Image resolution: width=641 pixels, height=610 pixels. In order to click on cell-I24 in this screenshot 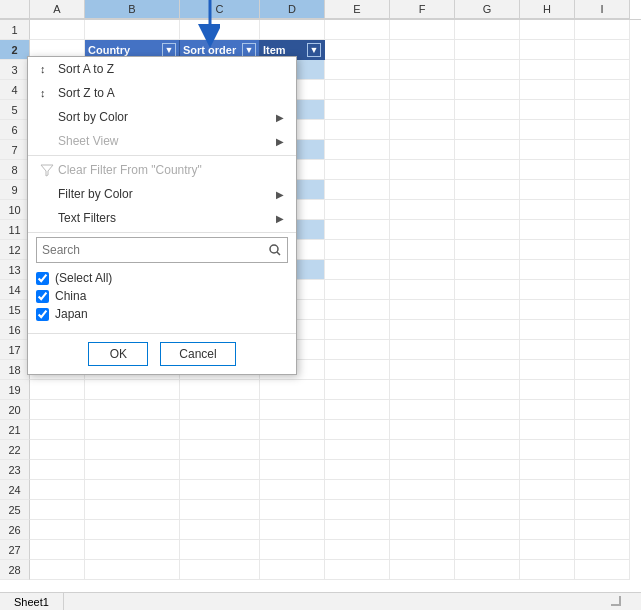, I will do `click(602, 490)`.